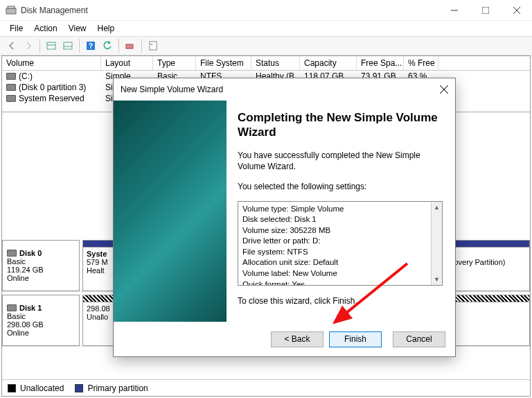  I want to click on minimize-button, so click(454, 10).